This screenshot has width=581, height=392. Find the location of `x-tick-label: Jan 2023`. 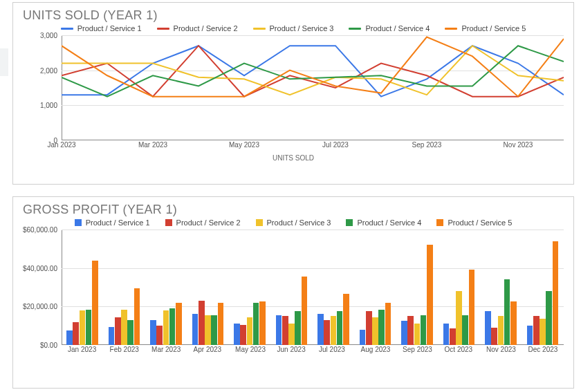

x-tick-label: Jan 2023 is located at coordinates (61, 145).